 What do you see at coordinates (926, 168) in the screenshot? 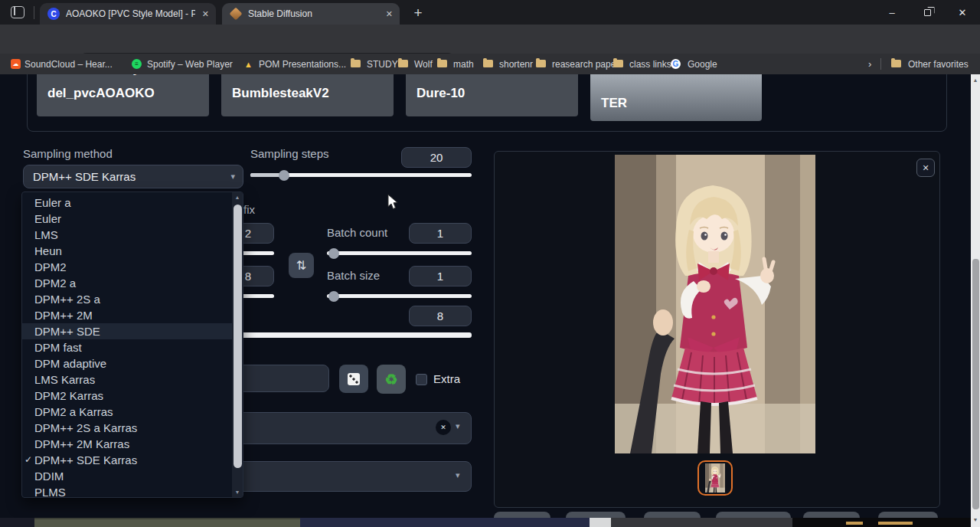
I see `close-gallery-button: ✕` at bounding box center [926, 168].